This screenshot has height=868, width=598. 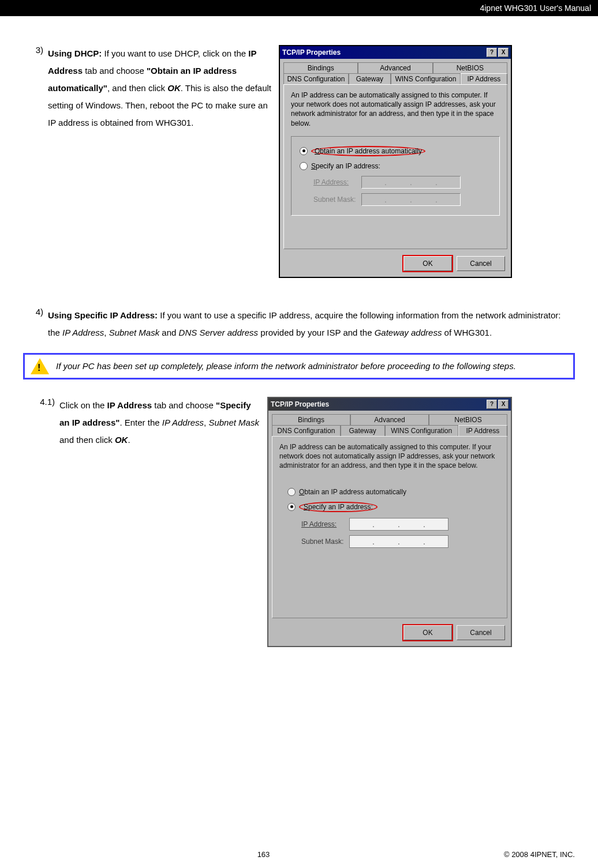 I want to click on figure-dialog-1: TCP/IP Properties ? X Bindings Advanced …, so click(x=395, y=161).